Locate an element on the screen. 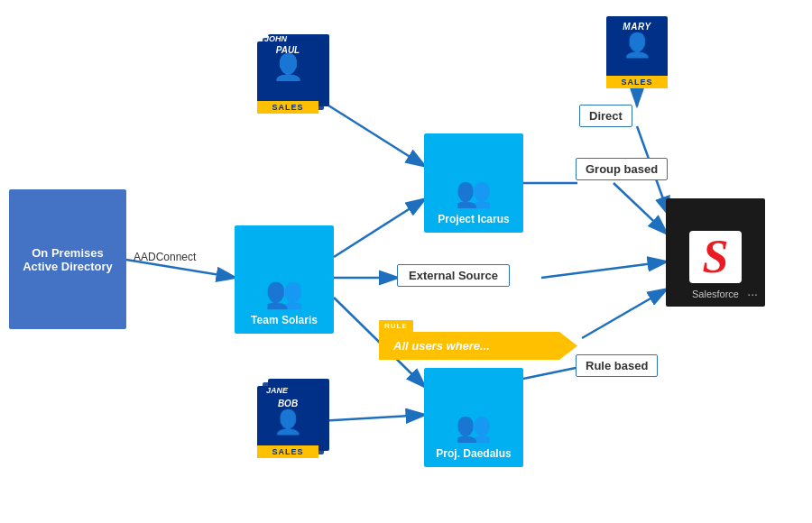  bob-name: BOB is located at coordinates (288, 404).